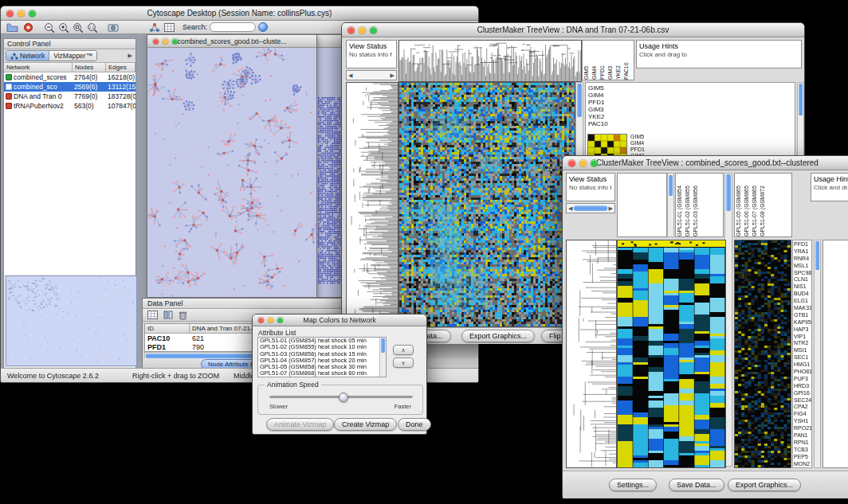 The width and height of the screenshot is (848, 504). Describe the element at coordinates (802, 457) in the screenshot. I see `gene-label: PEP5` at that location.